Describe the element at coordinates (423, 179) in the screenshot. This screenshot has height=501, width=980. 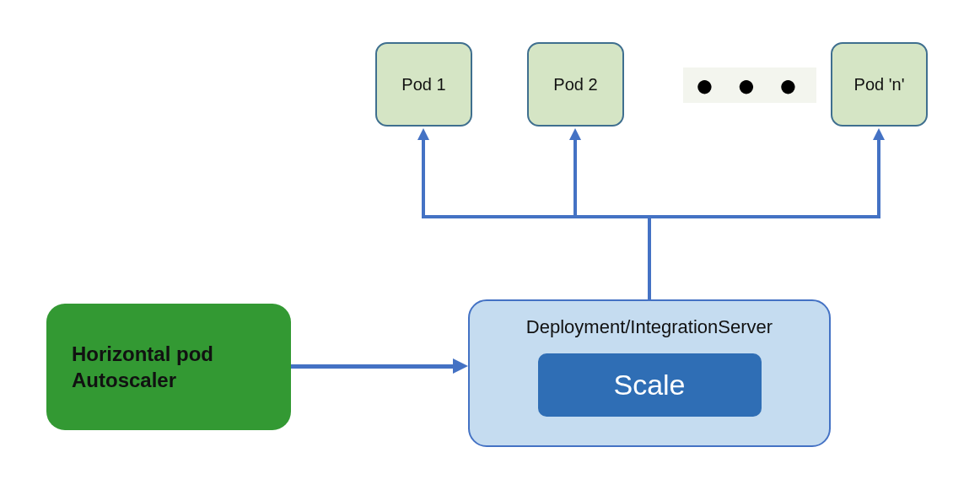
I see `connector-to-pod1` at that location.